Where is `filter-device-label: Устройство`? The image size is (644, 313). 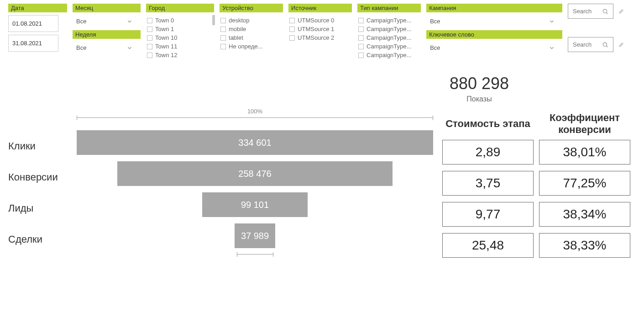
filter-device-label: Устройство is located at coordinates (251, 8).